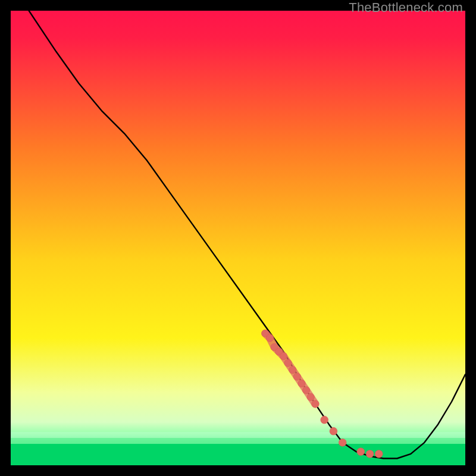 Image resolution: width=476 pixels, height=476 pixels. What do you see at coordinates (238, 441) in the screenshot?
I see `band-mid-green` at bounding box center [238, 441].